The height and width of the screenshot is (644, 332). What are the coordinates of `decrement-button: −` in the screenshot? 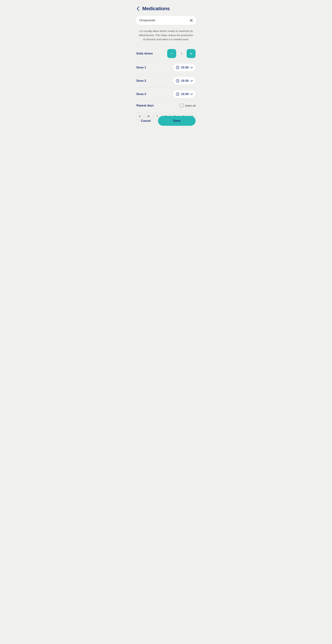 It's located at (172, 54).